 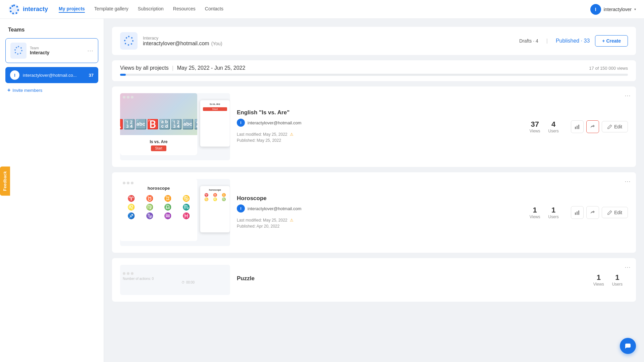 What do you see at coordinates (535, 217) in the screenshot?
I see `project-2-views-label: Views` at bounding box center [535, 217].